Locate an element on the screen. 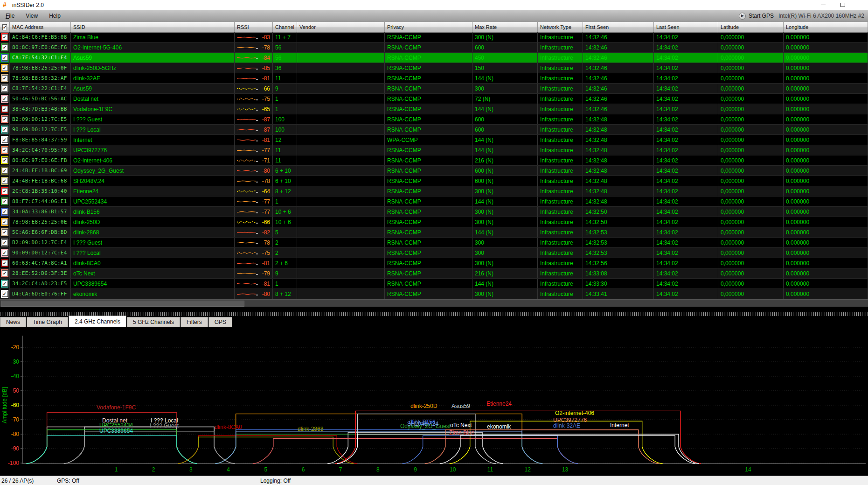 Image resolution: width=868 pixels, height=485 pixels. channel-cell: 10 + 6 is located at coordinates (285, 212).